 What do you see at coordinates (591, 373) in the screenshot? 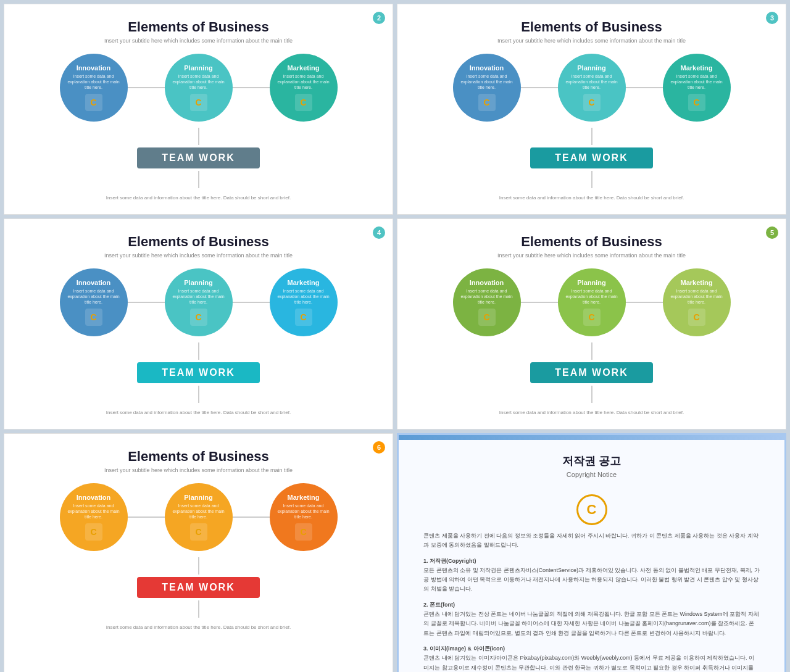
I see `team-work-btn-5: TEAM WORK` at bounding box center [591, 373].